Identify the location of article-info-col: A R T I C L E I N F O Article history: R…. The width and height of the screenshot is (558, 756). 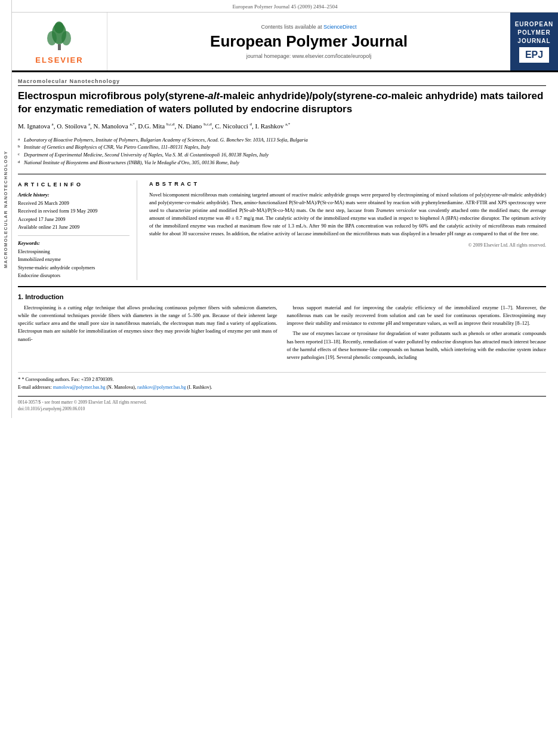
(78, 231).